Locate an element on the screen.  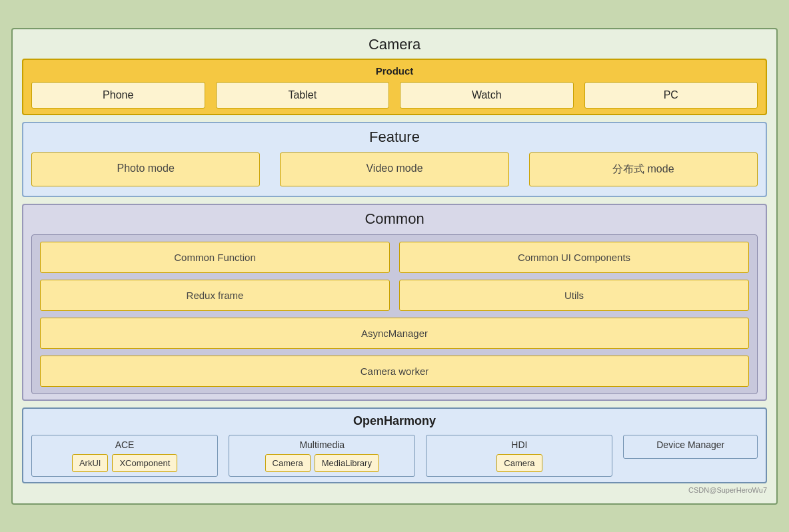
oh-ace-label: ACE is located at coordinates (125, 445).